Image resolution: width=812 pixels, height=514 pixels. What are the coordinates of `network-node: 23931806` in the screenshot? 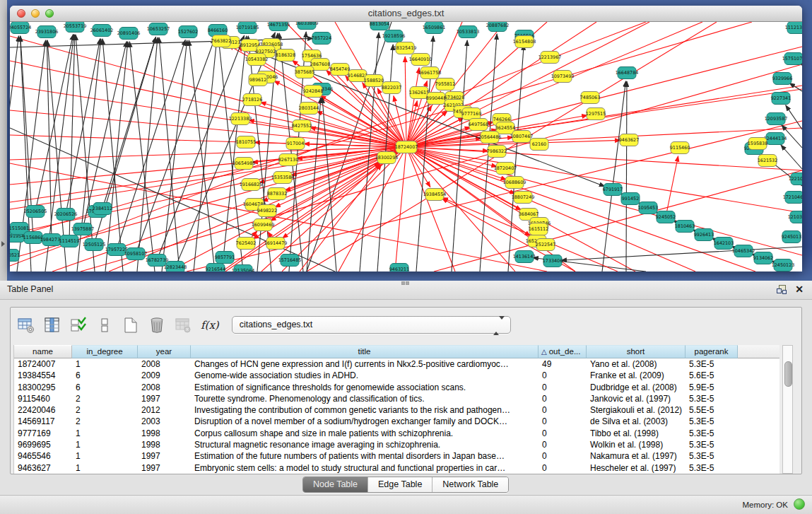 It's located at (47, 33).